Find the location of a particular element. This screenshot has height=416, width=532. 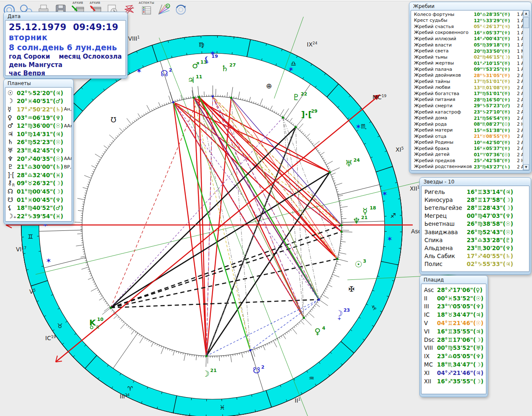

planet-position: 20°♐40'35"(☉) is located at coordinates (40, 159).